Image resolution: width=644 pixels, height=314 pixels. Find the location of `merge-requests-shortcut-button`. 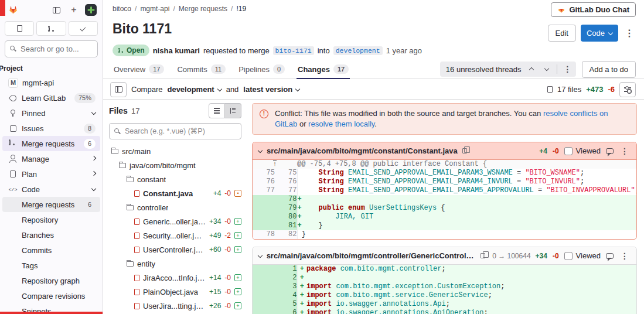

merge-requests-shortcut-button is located at coordinates (51, 28).